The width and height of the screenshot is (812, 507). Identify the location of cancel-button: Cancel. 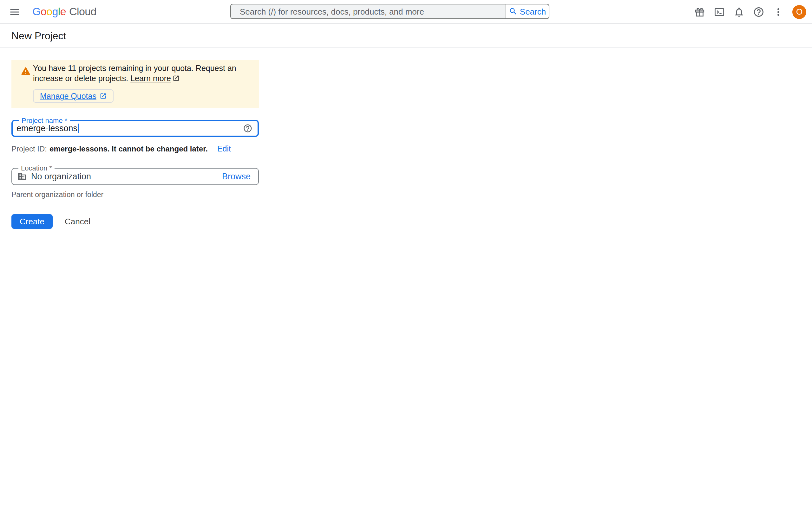
(78, 221).